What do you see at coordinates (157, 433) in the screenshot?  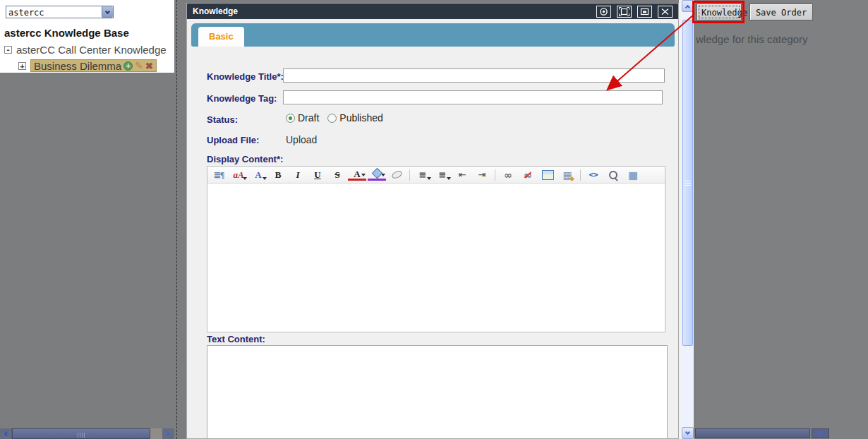 I see `scrollbar-track-gap` at bounding box center [157, 433].